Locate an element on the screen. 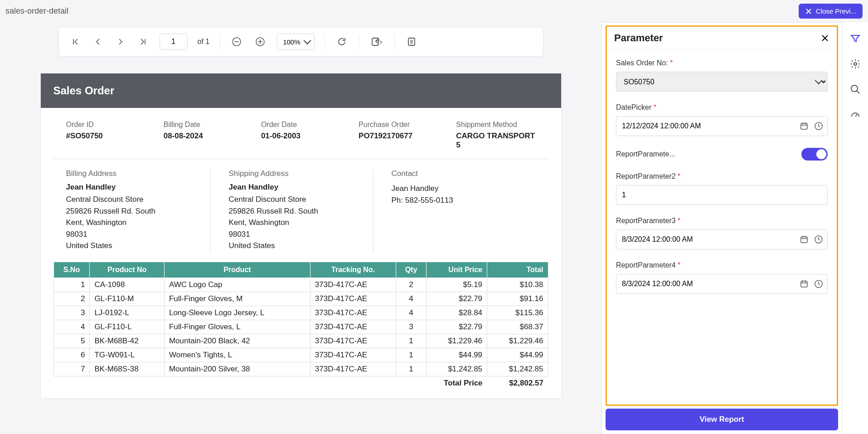  table-row: 3 LJ-0192-L Long-Sleeve Logo Jersey, L 3… is located at coordinates (301, 313).